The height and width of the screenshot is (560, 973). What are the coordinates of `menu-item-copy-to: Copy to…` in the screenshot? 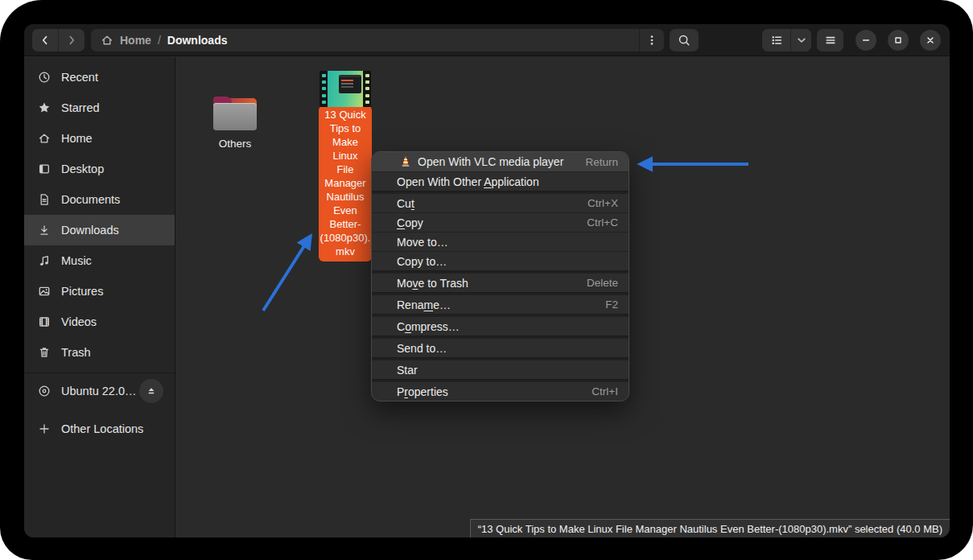 It's located at (501, 261).